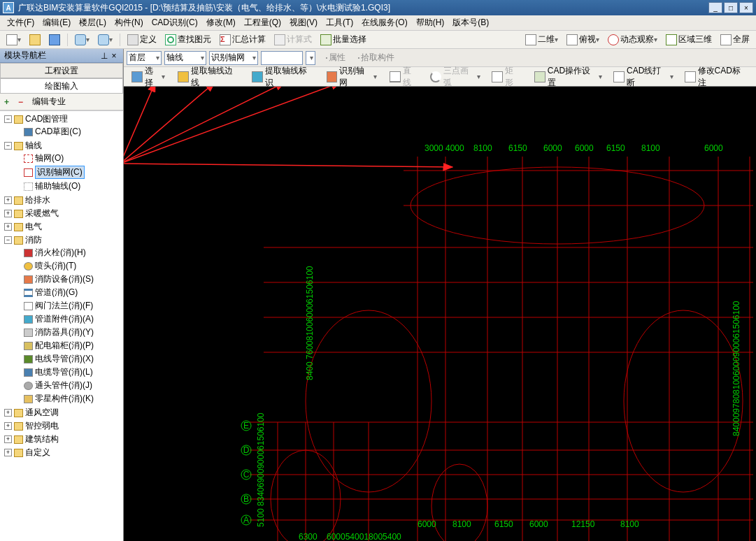 This screenshot has height=541, width=756. Describe the element at coordinates (731, 8) in the screenshot. I see `maximize-button: □` at that location.